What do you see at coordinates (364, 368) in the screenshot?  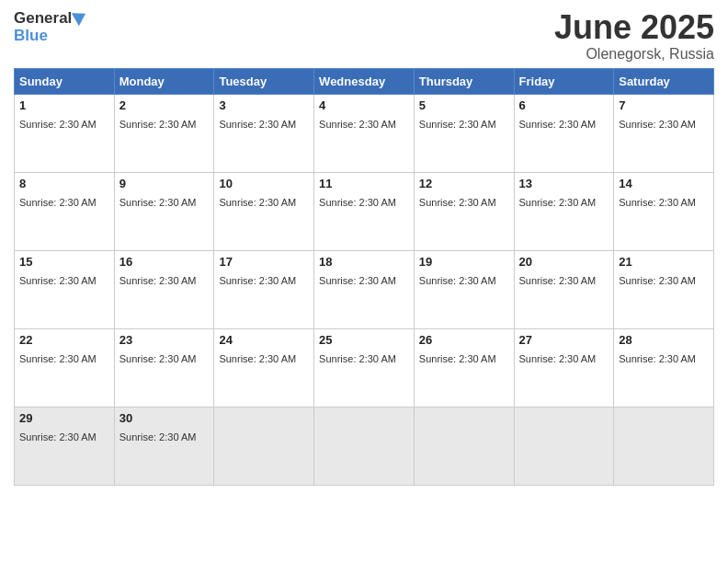 I see `calendar-cell: 25Sunrise: 2:30 AM` at bounding box center [364, 368].